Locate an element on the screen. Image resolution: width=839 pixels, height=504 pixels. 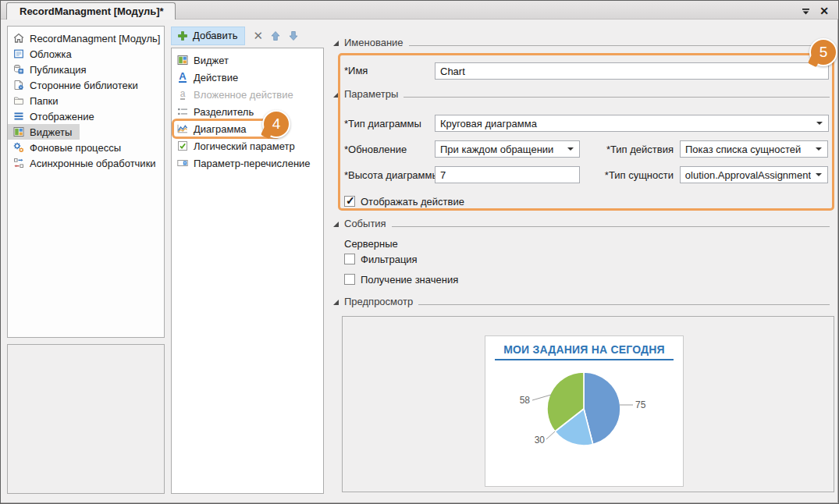
list-item: Разделитель is located at coordinates (247, 112).